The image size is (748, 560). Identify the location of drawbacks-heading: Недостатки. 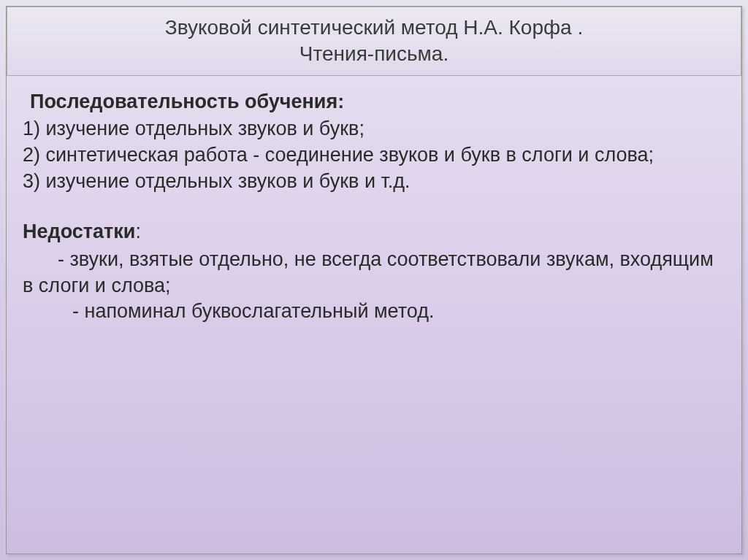
(79, 231).